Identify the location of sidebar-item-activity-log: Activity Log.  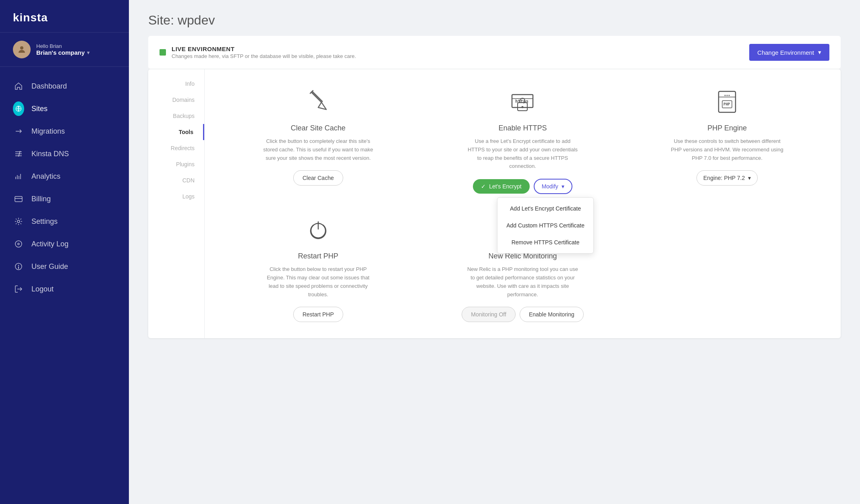
(64, 244).